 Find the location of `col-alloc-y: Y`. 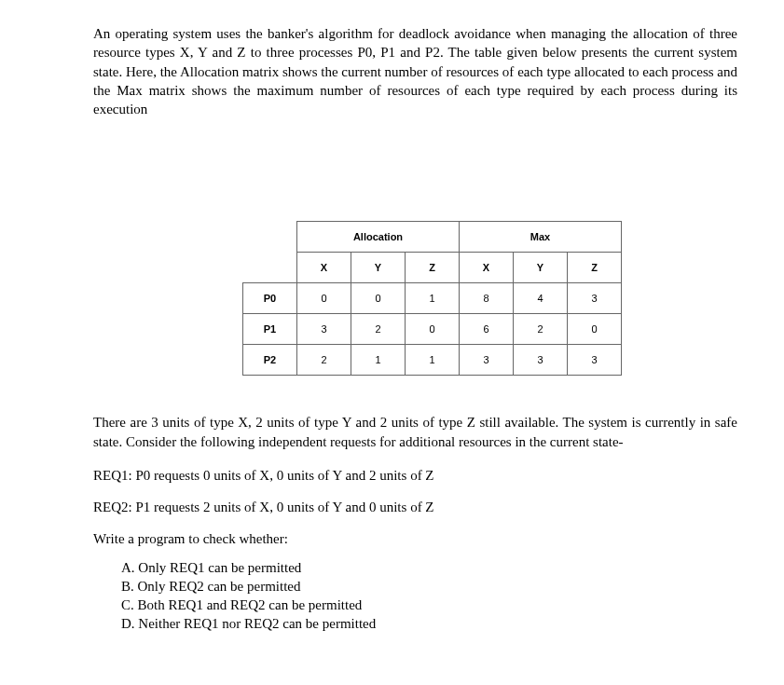

col-alloc-y: Y is located at coordinates (378, 268).